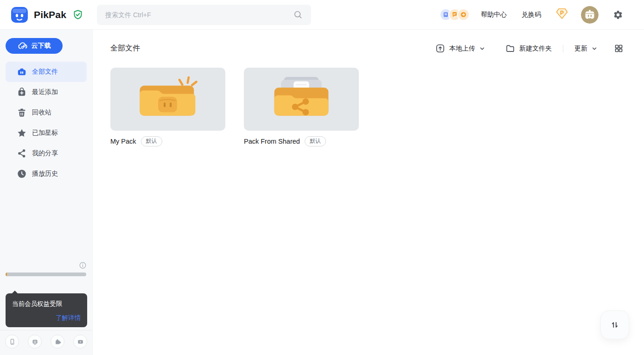 Image resolution: width=644 pixels, height=355 pixels. Describe the element at coordinates (440, 48) in the screenshot. I see `upload-icon` at that location.